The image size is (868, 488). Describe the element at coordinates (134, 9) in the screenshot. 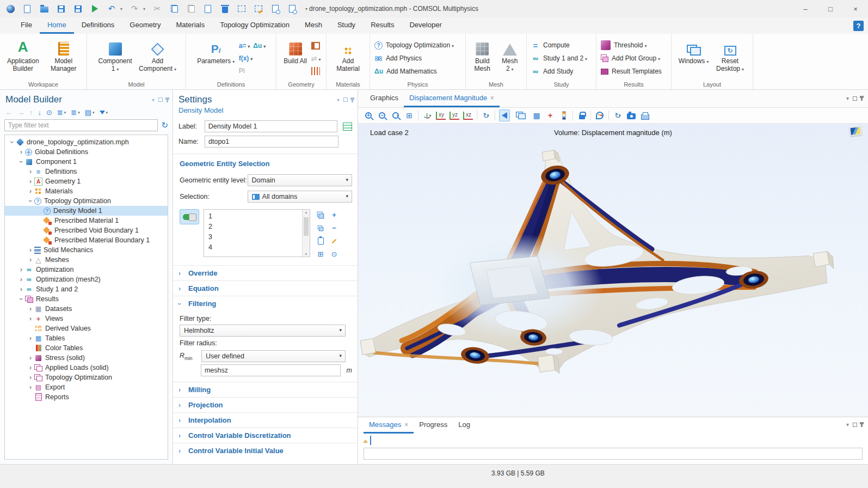

I see `redo-icon: ↷` at that location.